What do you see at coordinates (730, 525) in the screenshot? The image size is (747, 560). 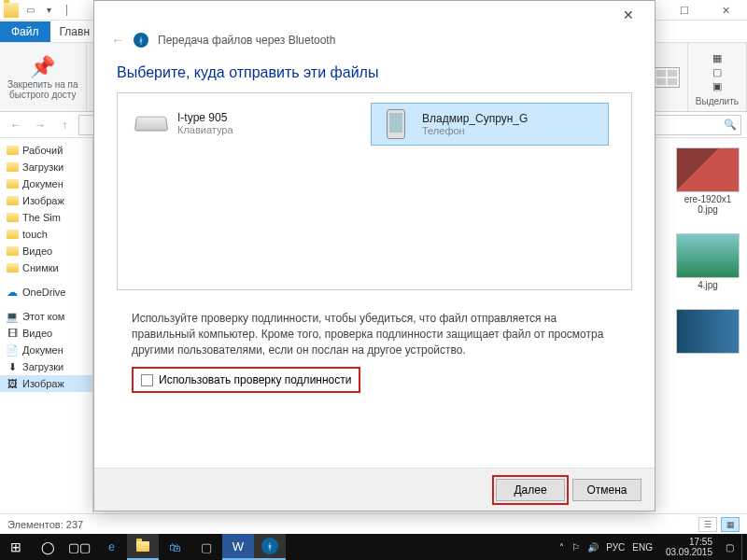 I see `view-thumbs-icon: ▦` at bounding box center [730, 525].